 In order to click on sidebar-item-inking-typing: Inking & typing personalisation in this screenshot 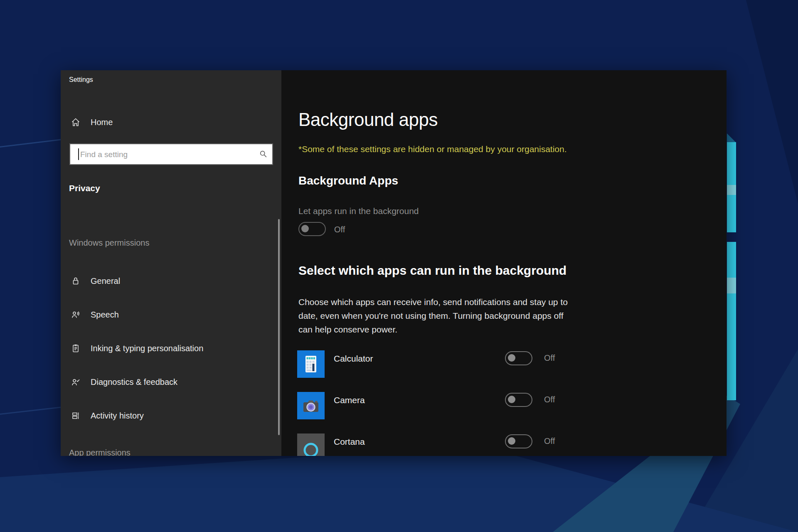, I will do `click(171, 348)`.